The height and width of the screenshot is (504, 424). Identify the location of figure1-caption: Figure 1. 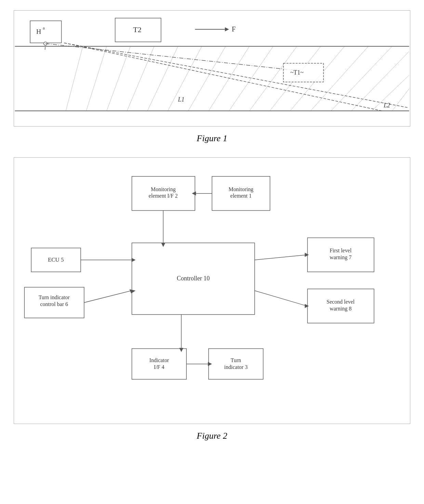
(212, 138).